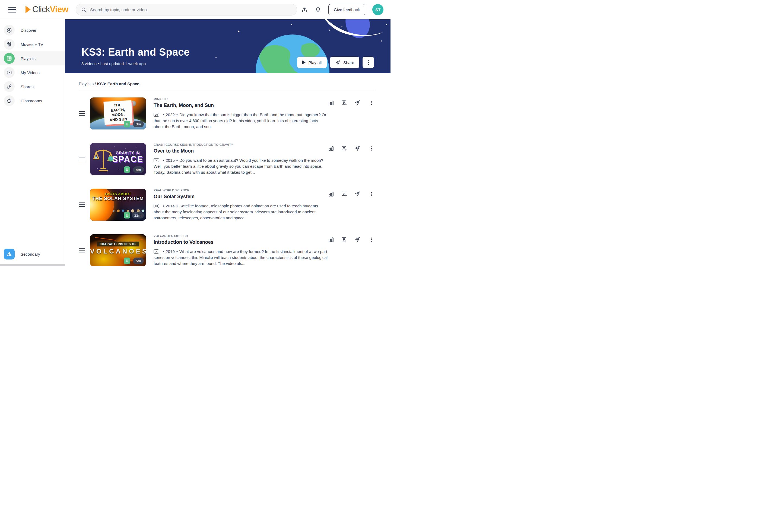 The image size is (781, 532). Describe the element at coordinates (170, 251) in the screenshot. I see `video-year: 2019` at that location.